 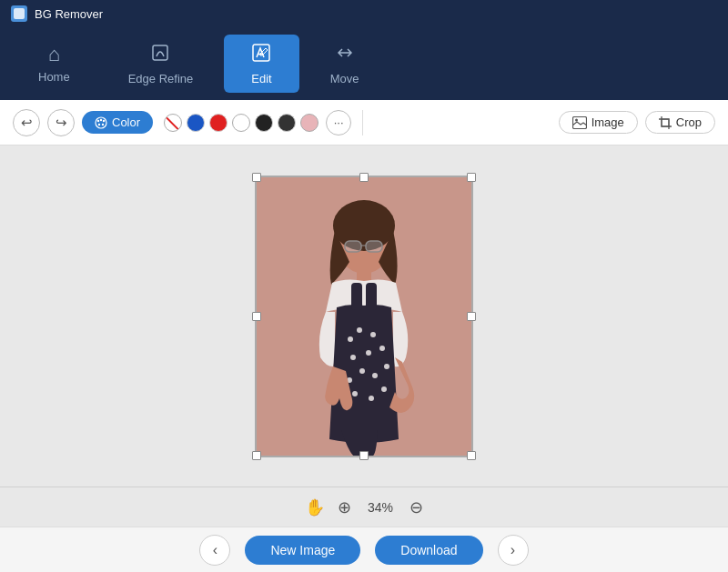 What do you see at coordinates (689, 122) in the screenshot?
I see `crop-button-label: Crop` at bounding box center [689, 122].